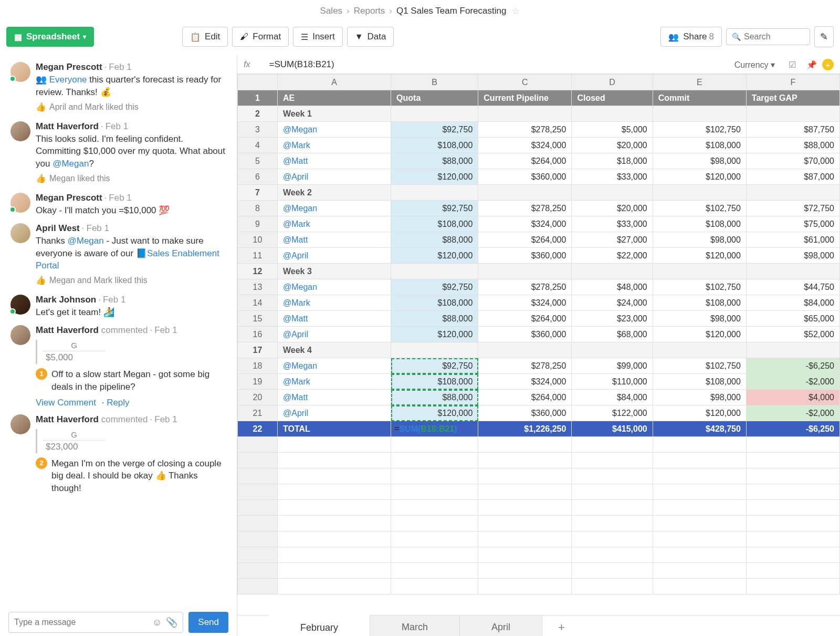 This screenshot has width=840, height=636. I want to click on closed-cell: $110,000, so click(612, 382).